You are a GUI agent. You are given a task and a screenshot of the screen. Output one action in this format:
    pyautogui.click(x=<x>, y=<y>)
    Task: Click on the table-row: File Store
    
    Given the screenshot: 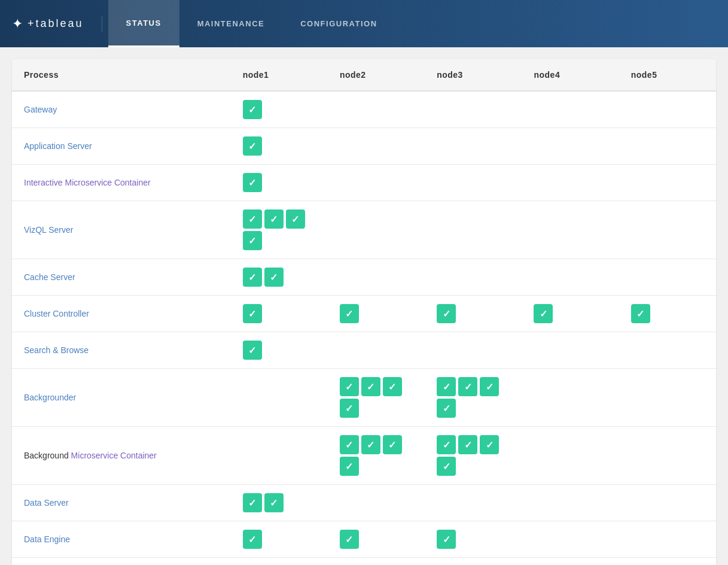 What is the action you would take?
    pyautogui.click(x=364, y=561)
    